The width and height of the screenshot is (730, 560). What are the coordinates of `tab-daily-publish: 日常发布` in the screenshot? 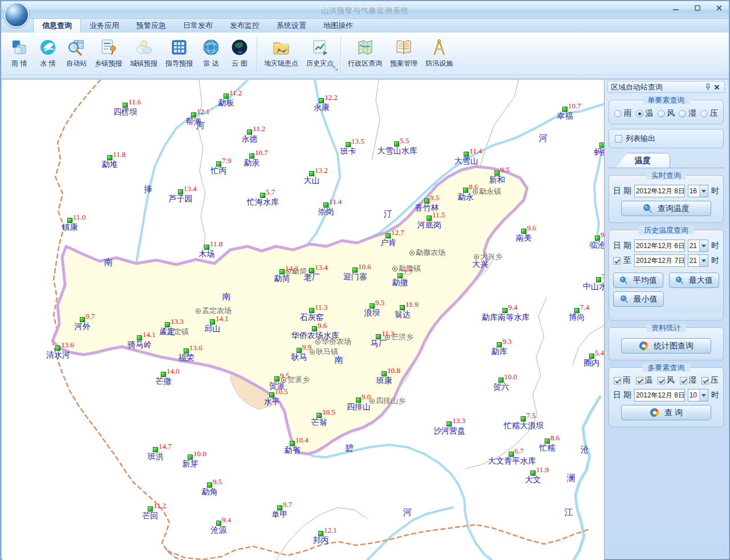 It's located at (198, 25).